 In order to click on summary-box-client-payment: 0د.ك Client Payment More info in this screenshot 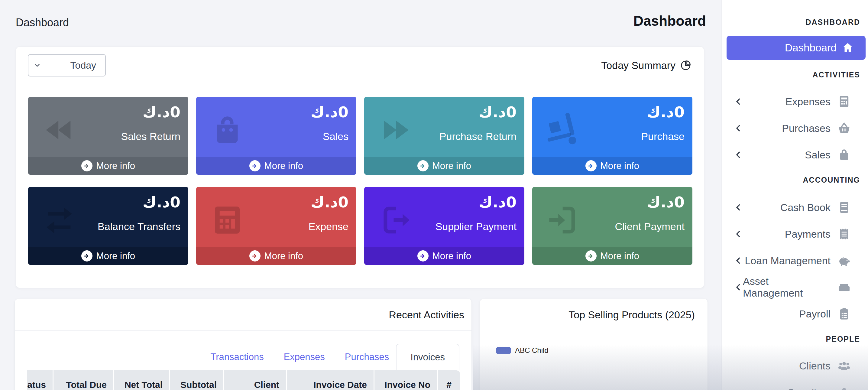, I will do `click(613, 226)`.